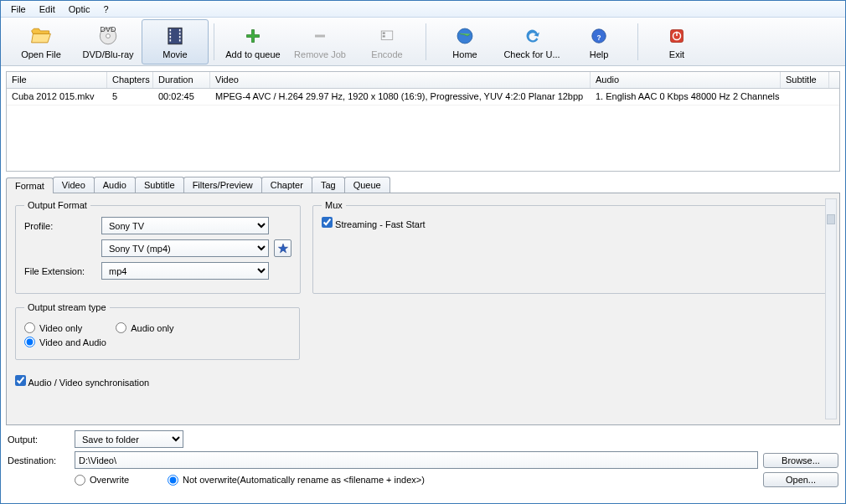 This screenshot has height=504, width=846. Describe the element at coordinates (57, 97) in the screenshot. I see `cell-file: Cuba 2012 015.mkv` at that location.